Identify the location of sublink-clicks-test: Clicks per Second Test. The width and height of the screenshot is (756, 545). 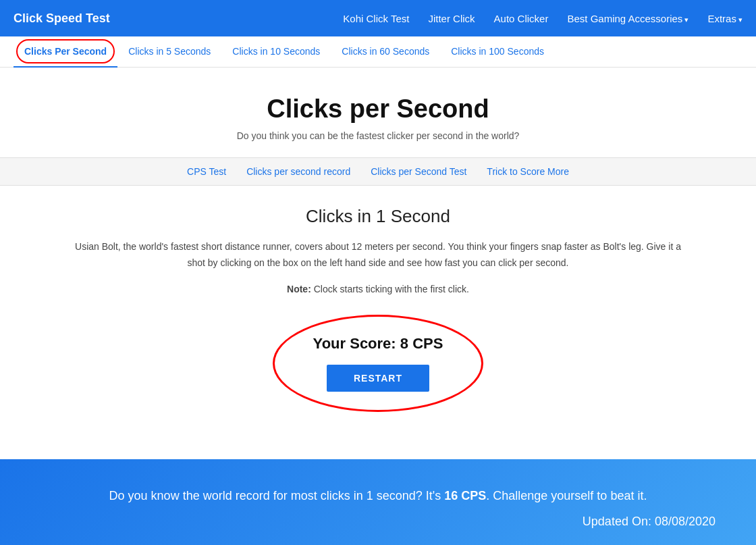
(418, 172).